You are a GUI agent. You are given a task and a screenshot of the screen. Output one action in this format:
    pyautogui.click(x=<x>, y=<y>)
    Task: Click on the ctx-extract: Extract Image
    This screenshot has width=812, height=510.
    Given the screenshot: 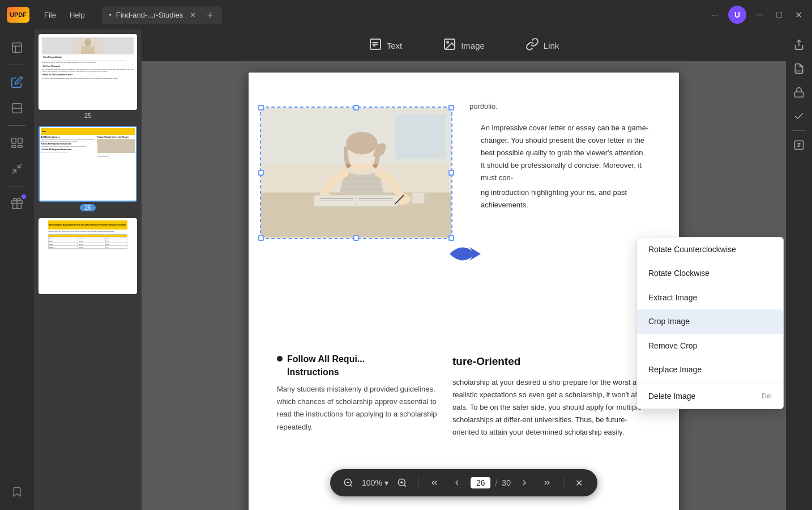 What is the action you would take?
    pyautogui.click(x=710, y=298)
    